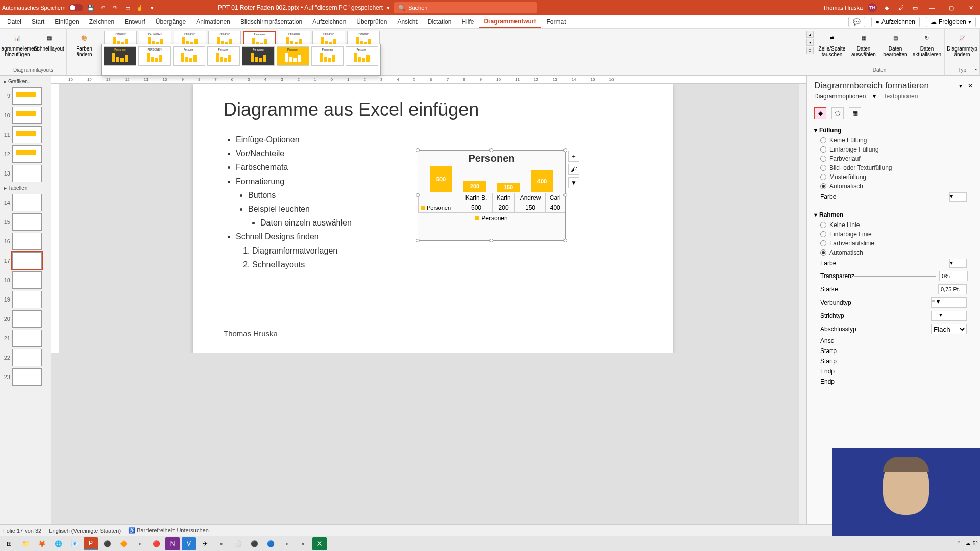 Image resolution: width=980 pixels, height=551 pixels. Describe the element at coordinates (38, 21) in the screenshot. I see `tab-start: Start` at that location.